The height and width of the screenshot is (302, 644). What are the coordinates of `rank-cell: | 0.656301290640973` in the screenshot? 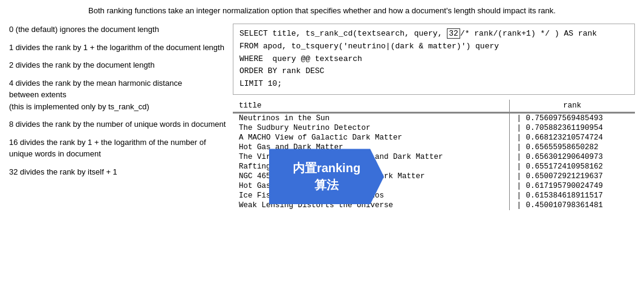 It's located at (572, 157).